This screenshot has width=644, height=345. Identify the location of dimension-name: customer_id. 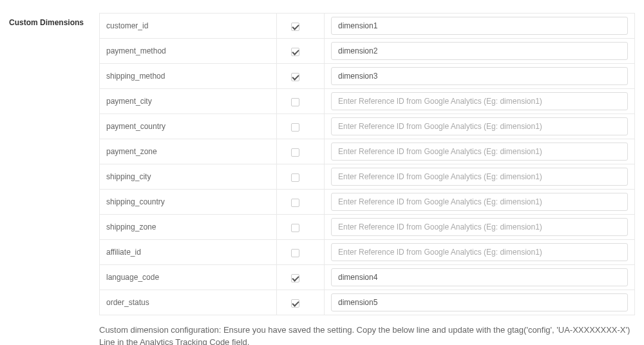
(188, 26).